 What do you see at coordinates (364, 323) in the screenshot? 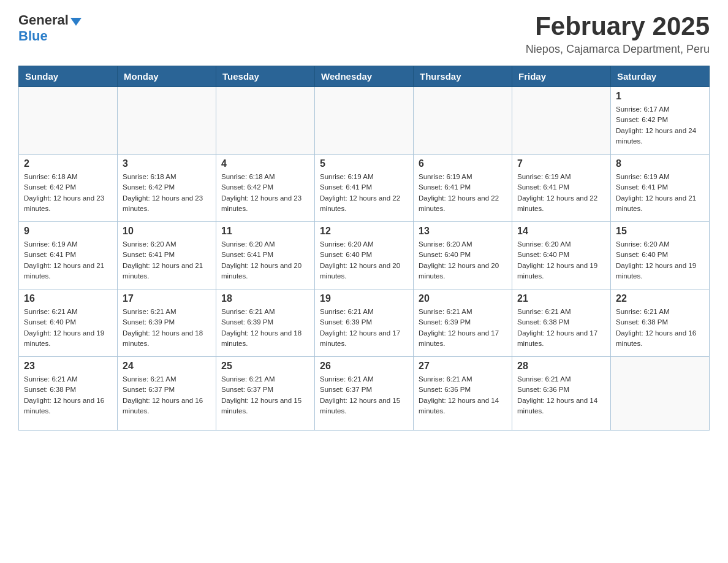
I see `week-row-4: 16Sunrise: 6:21 AMSunset: 6:40 PMDayligh…` at bounding box center [364, 323].